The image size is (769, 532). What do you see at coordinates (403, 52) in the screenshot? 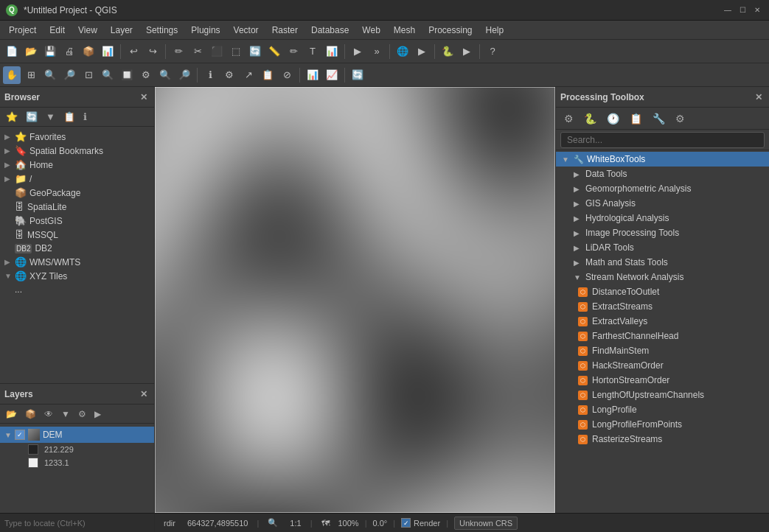
I see `python-button: 🌐` at bounding box center [403, 52].